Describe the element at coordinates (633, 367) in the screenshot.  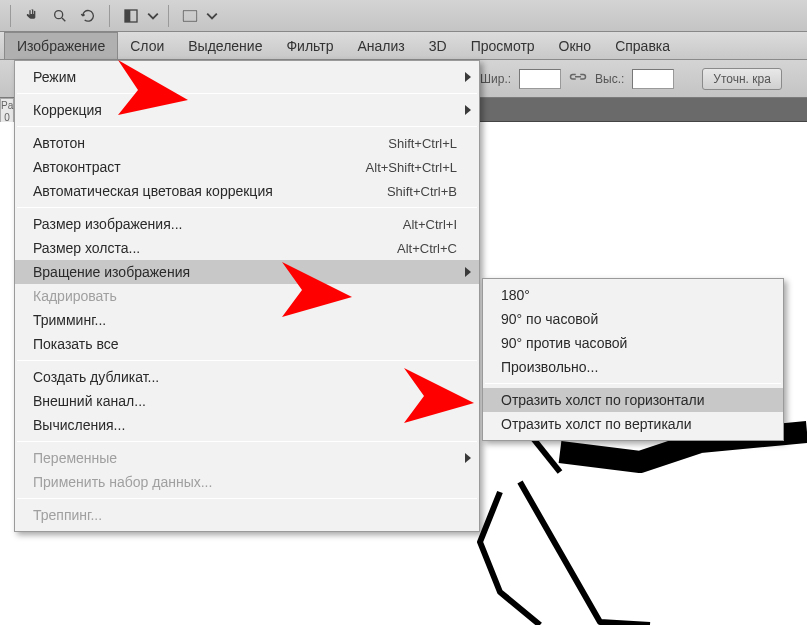
I see `rotate-submenu-item: Произвольно...` at that location.